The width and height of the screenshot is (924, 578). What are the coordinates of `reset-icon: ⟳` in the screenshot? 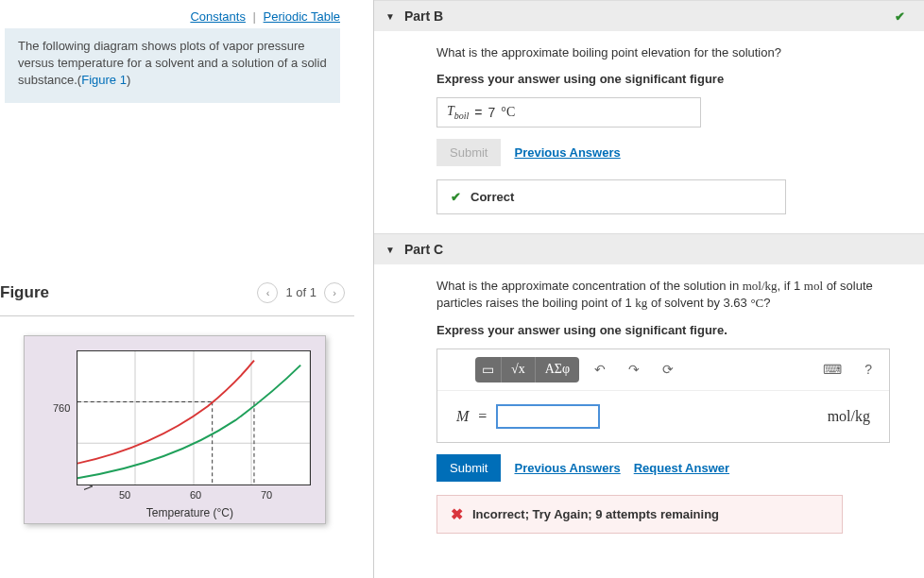 It's located at (668, 369).